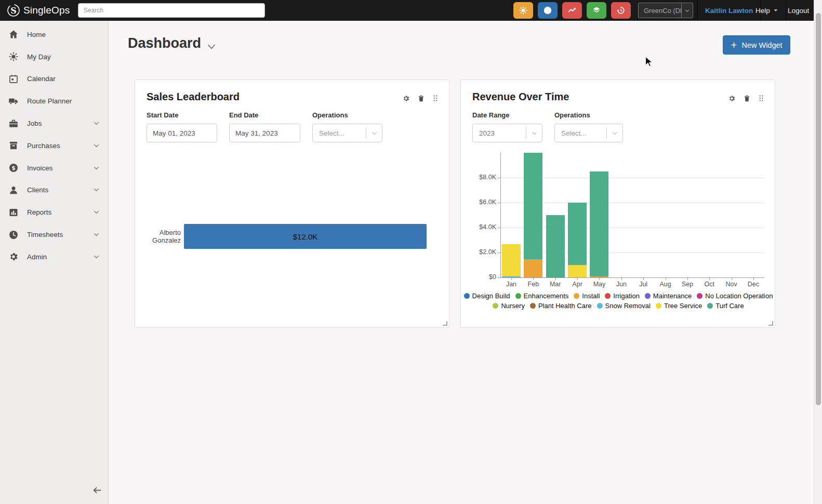 This screenshot has height=504, width=822. I want to click on y-axis-tick-label: $2.0K, so click(481, 252).